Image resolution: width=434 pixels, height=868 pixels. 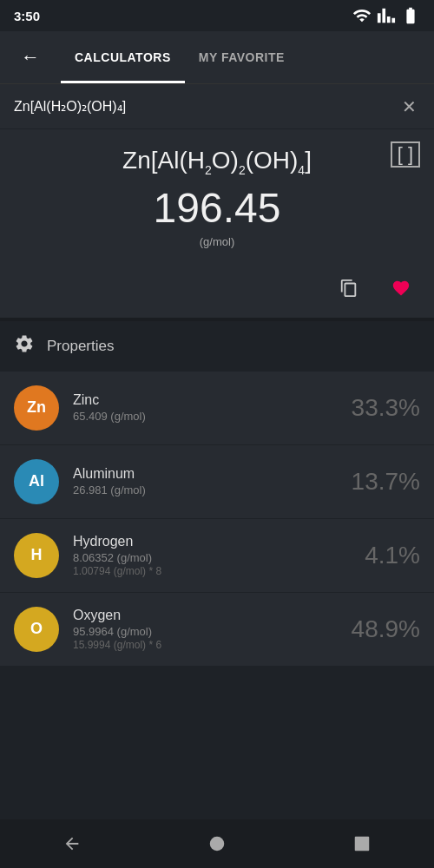 What do you see at coordinates (201, 556) in the screenshot?
I see `element-info: Hydrogen8.06352 (g/mol)1.00794 (g/mol) *…` at bounding box center [201, 556].